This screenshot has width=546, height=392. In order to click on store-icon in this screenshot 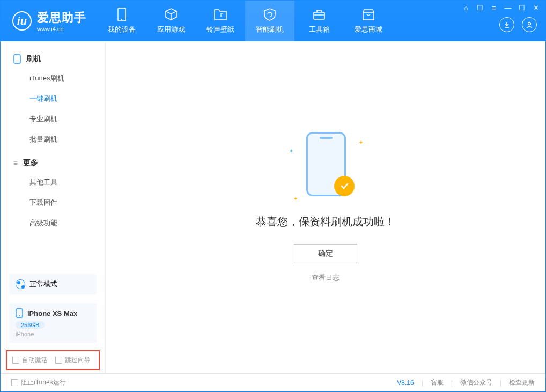, I will do `click(368, 14)`.